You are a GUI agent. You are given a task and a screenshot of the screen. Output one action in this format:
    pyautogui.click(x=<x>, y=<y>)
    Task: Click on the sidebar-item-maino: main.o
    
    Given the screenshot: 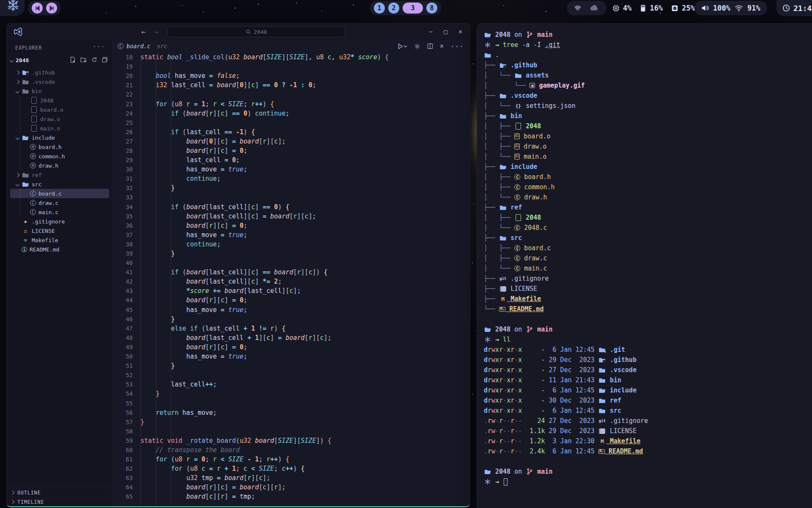 What is the action you would take?
    pyautogui.click(x=60, y=128)
    